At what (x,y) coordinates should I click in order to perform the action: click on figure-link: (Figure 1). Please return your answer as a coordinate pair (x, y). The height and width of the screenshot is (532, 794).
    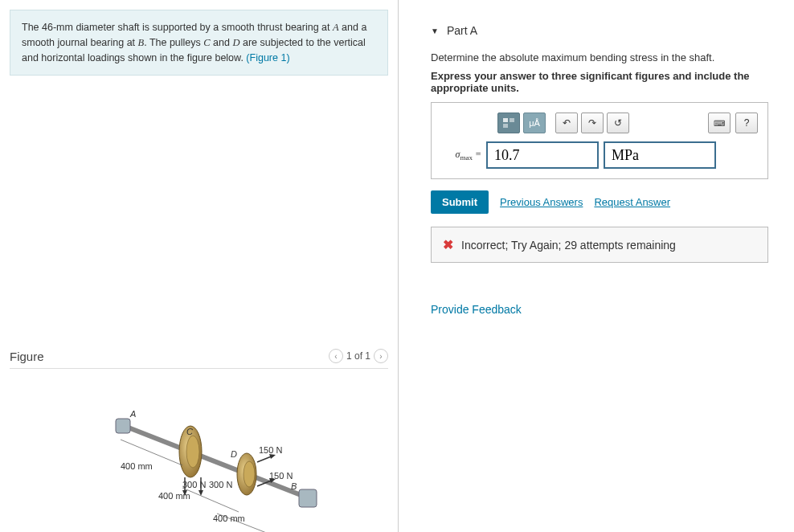
    Looking at the image, I should click on (268, 58).